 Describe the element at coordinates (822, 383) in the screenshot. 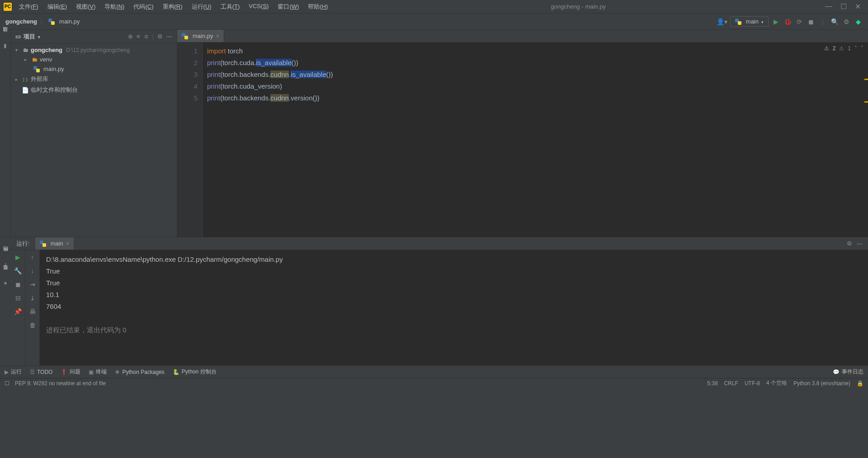

I see `python-interpreter: Python 3.8 (envsName)` at that location.